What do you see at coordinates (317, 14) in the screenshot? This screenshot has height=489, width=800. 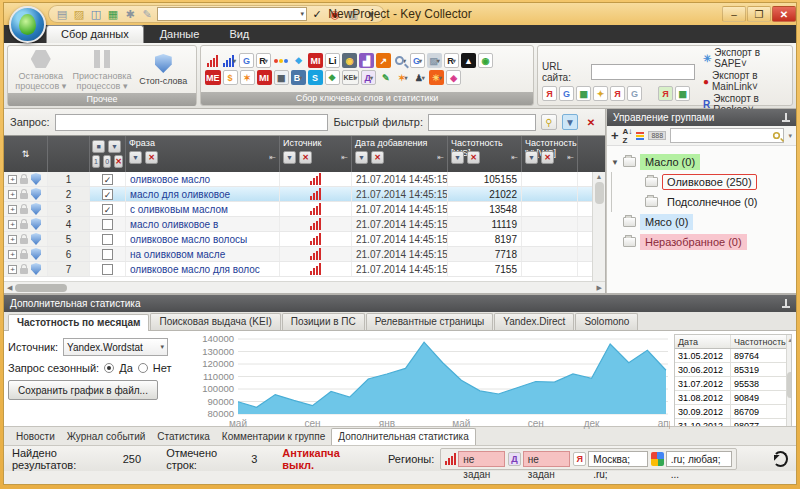 I see `apply-check-icon: ✓` at bounding box center [317, 14].